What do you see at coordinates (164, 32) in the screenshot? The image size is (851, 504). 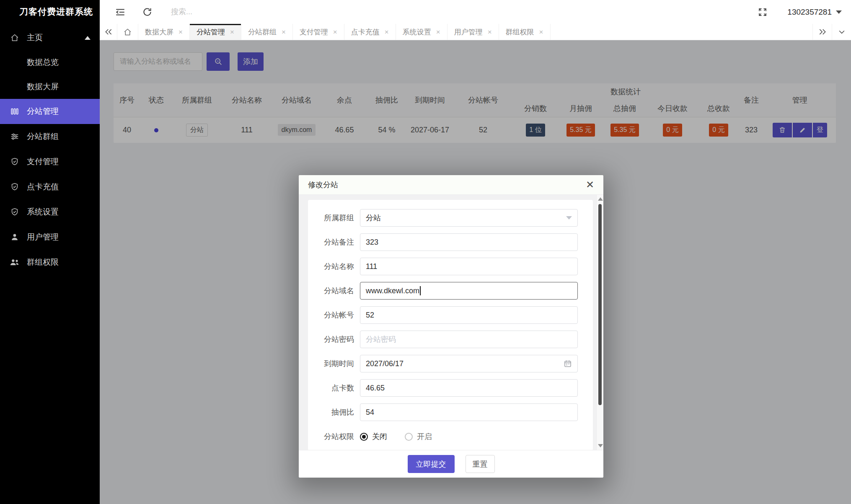 I see `tab-data-screen: 数据大屏×` at bounding box center [164, 32].